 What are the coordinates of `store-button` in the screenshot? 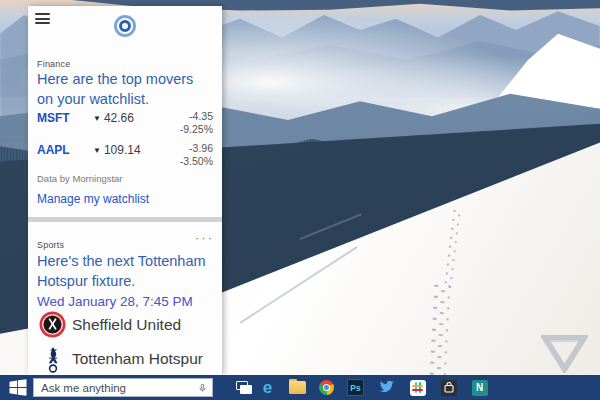 It's located at (448, 388).